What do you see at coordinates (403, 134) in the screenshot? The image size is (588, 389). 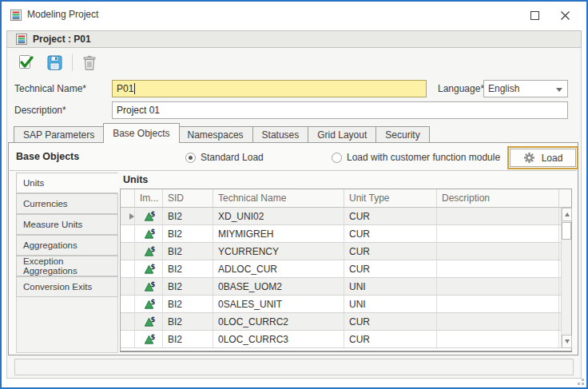 I see `tab-security: Security` at bounding box center [403, 134].